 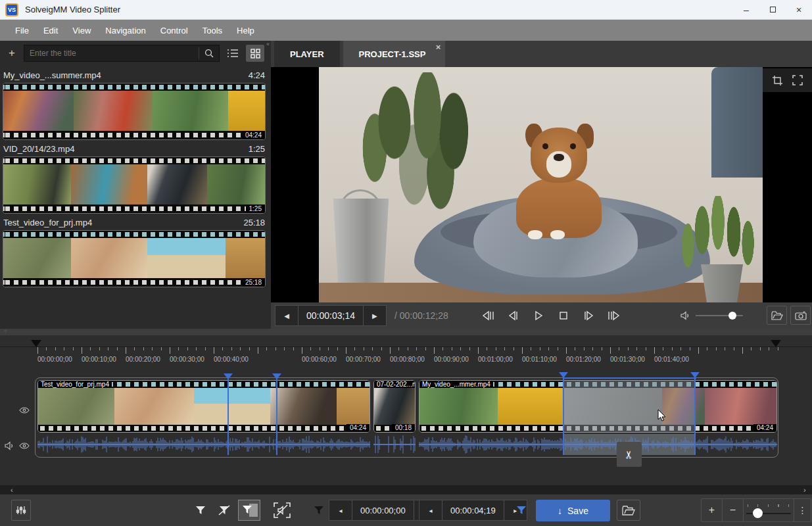 I want to click on fragment-end-value: 00:00:04;19, so click(x=473, y=510).